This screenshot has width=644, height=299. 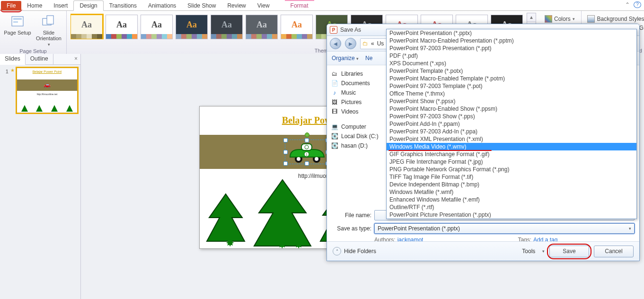 I want to click on selected-picture-car: 1, so click(x=307, y=152).